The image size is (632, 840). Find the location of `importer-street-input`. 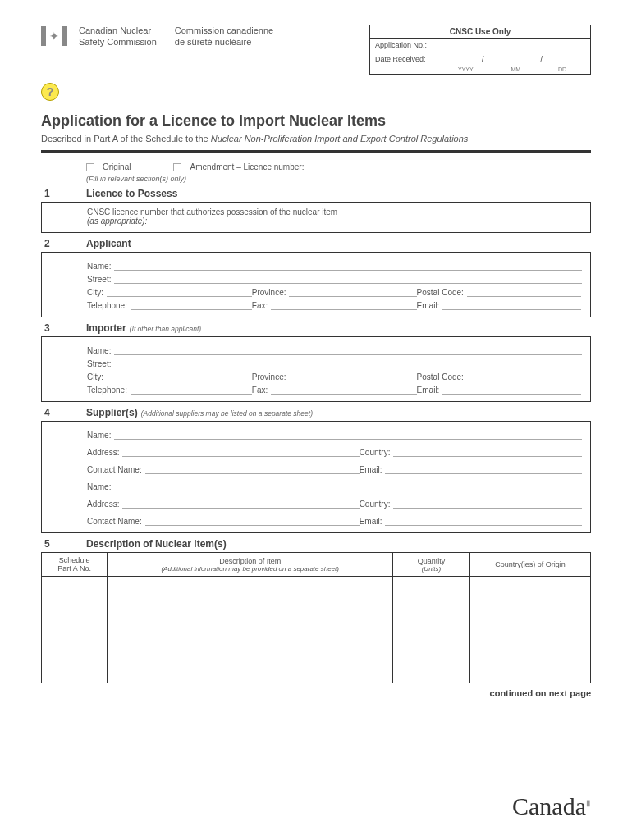

importer-street-input is located at coordinates (348, 364).